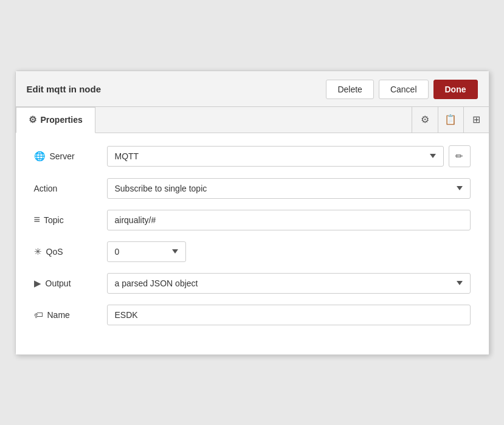  Describe the element at coordinates (476, 120) in the screenshot. I see `tab-icon-grid-button: ⊞` at that location.